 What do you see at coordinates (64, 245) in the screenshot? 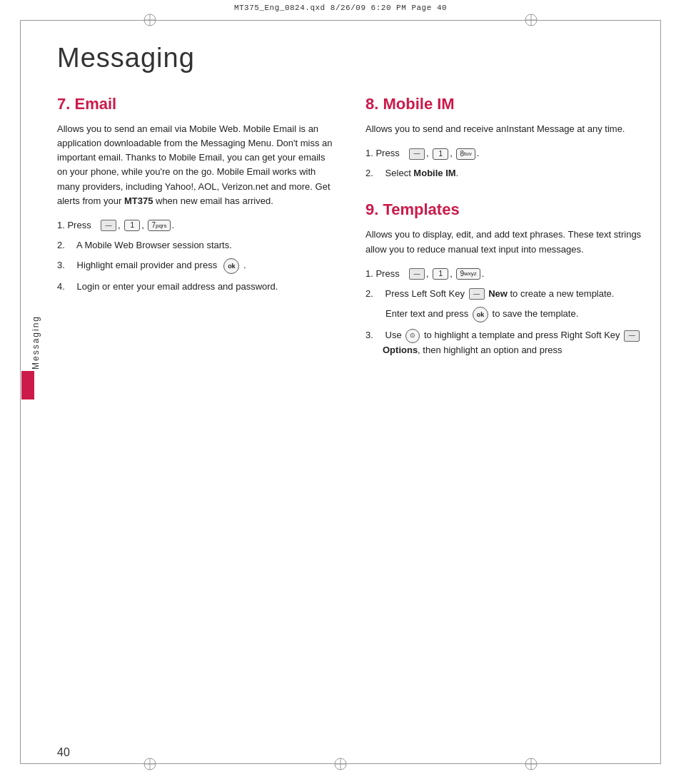
I see `email-step-2-number: 2.` at bounding box center [64, 245].